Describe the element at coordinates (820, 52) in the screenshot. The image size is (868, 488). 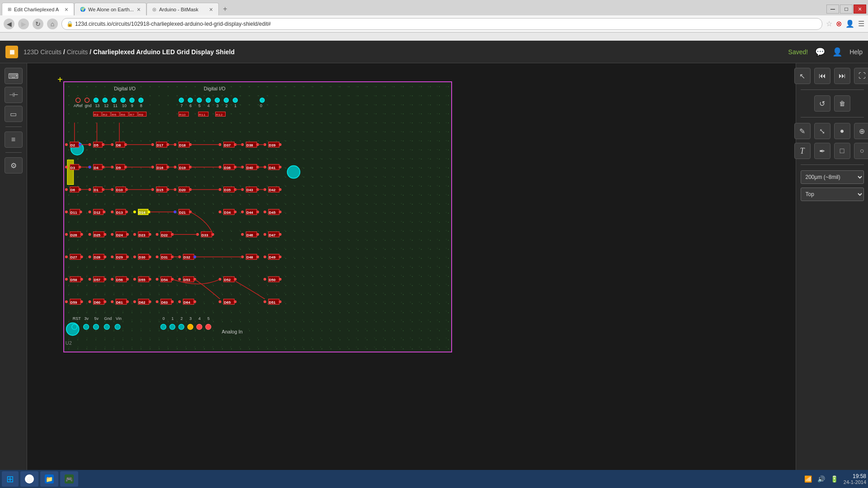
I see `chat-icon: 💬` at that location.